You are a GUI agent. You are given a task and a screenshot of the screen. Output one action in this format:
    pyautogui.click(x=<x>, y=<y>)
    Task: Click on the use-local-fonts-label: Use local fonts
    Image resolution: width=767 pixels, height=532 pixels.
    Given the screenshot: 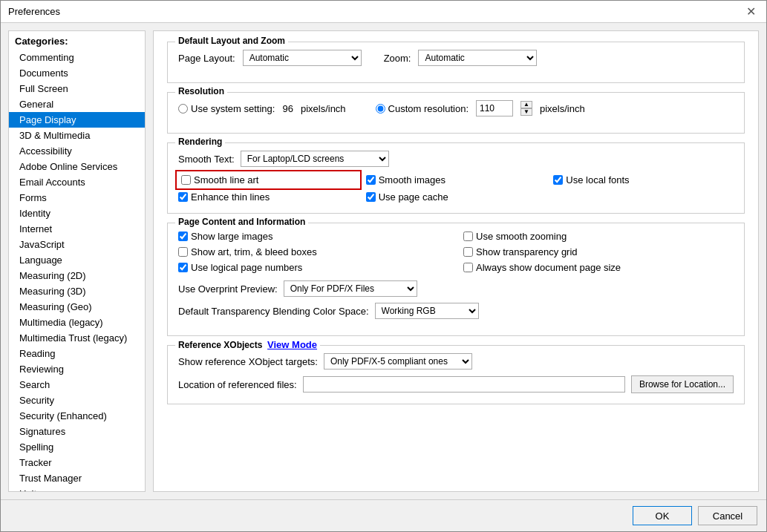 What is the action you would take?
    pyautogui.click(x=643, y=180)
    